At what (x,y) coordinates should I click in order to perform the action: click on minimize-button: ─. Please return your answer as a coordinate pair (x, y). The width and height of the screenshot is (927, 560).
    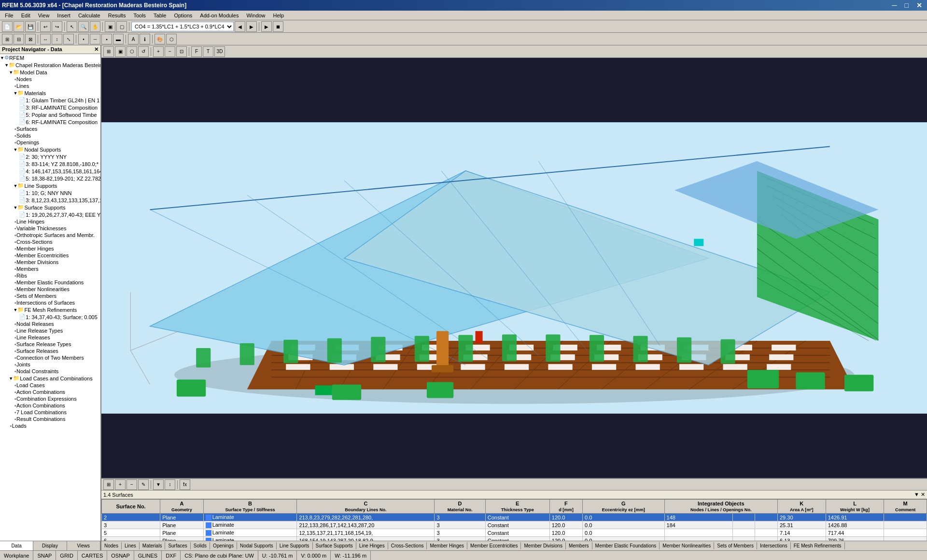
    Looking at the image, I should click on (895, 5).